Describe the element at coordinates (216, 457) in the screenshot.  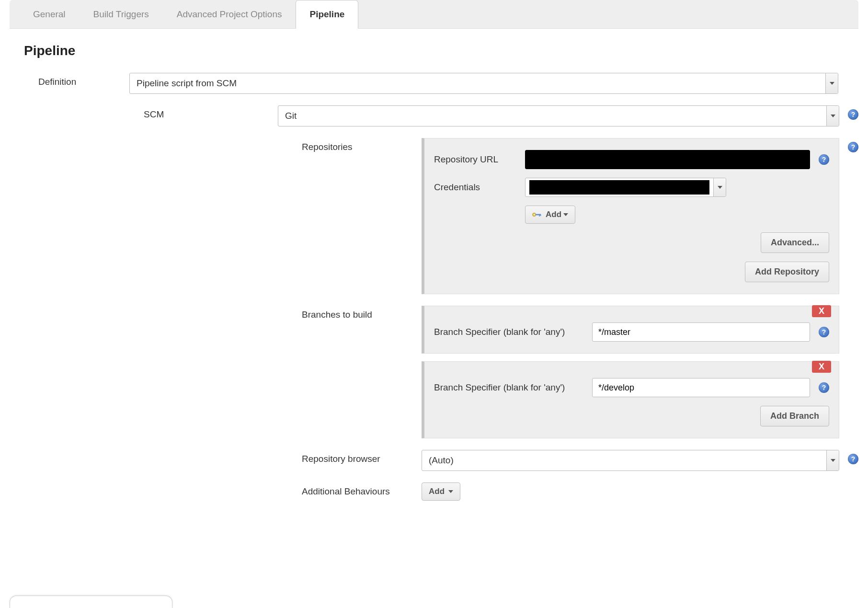
I see `repository-browser-label: Repository browser` at that location.